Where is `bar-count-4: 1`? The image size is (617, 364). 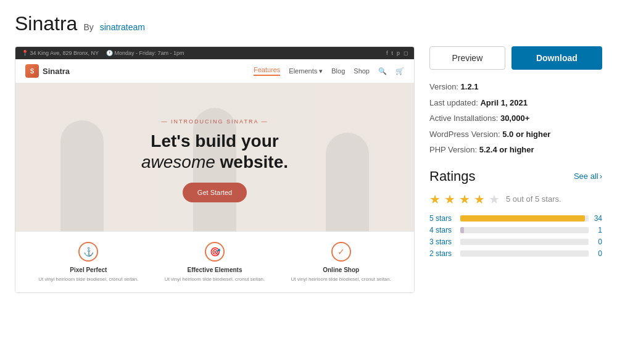 bar-count-4: 1 is located at coordinates (598, 230).